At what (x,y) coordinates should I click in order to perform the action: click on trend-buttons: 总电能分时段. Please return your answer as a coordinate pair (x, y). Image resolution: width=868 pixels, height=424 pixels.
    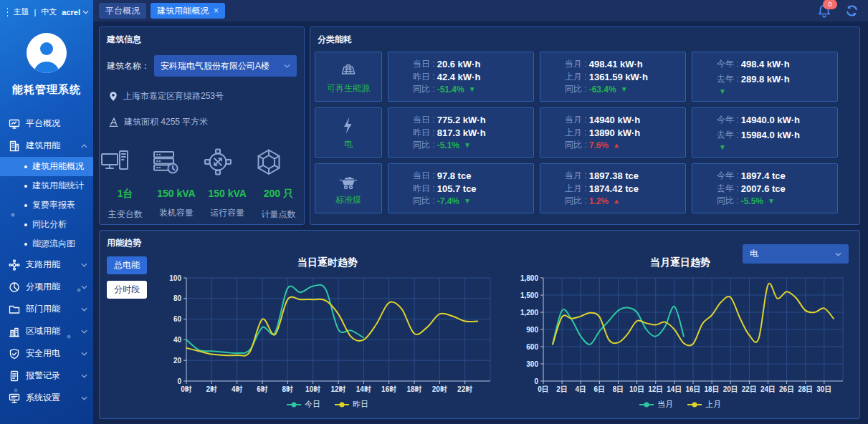
    Looking at the image, I should click on (127, 278).